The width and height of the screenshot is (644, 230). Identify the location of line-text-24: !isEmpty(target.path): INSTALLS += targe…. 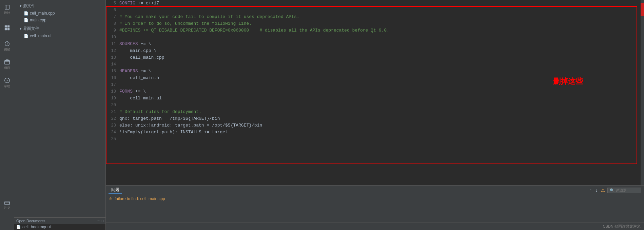
(378, 132).